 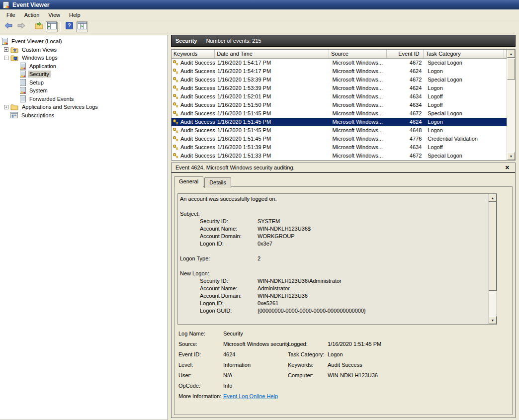 I want to click on toolbar-separator, so click(x=61, y=27).